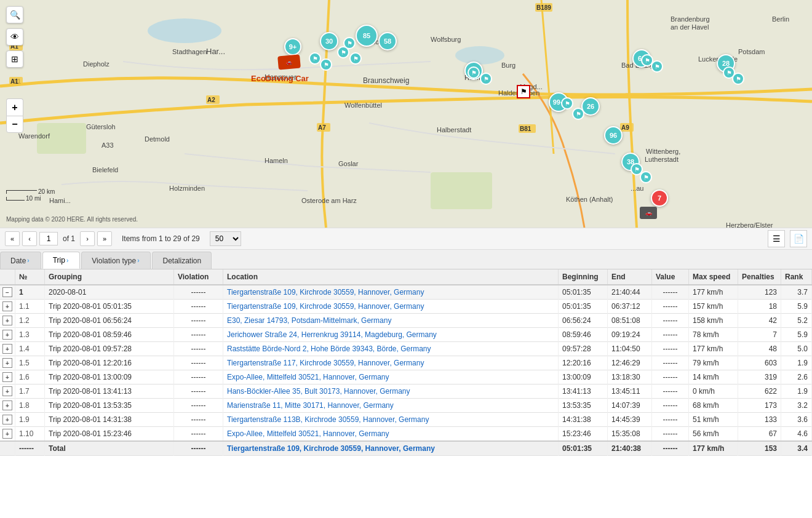 Image resolution: width=812 pixels, height=518 pixels. I want to click on rank-cell: 3.7, so click(797, 292).